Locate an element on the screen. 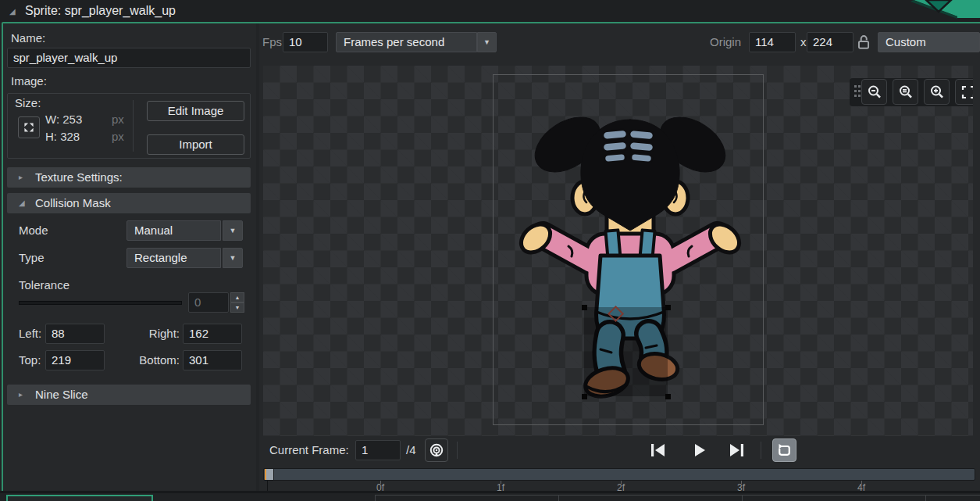 This screenshot has height=501, width=980. zoom-in-button is located at coordinates (937, 92).